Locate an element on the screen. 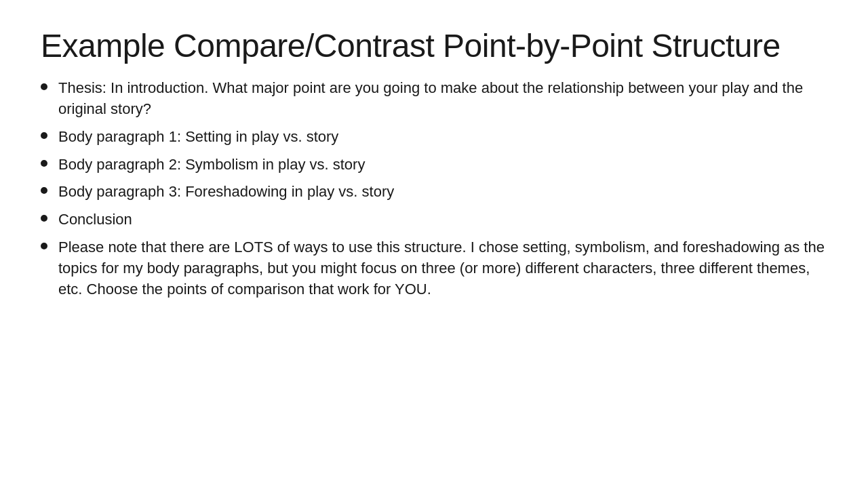  bullet-text: Body paragraph 3: Foreshadowing in play … is located at coordinates (443, 192).